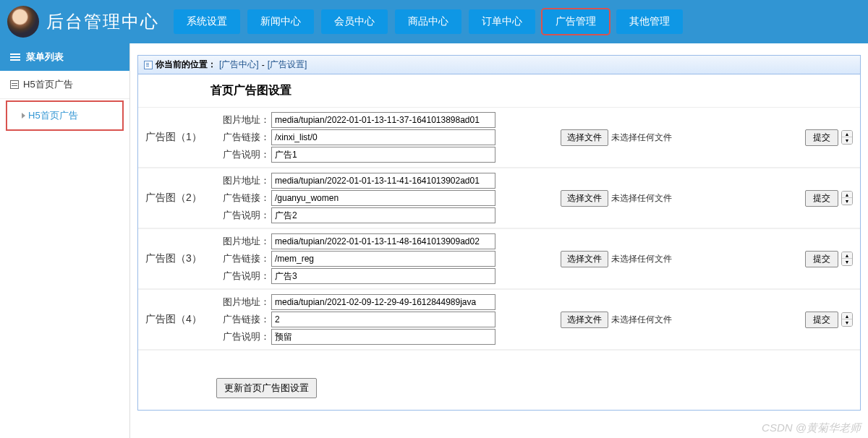 This screenshot has width=868, height=438. Describe the element at coordinates (434, 22) in the screenshot. I see `header: 后台管理中心 系统设置新闻中心会员中心商品中心订单中心广告管理其他管理` at that location.